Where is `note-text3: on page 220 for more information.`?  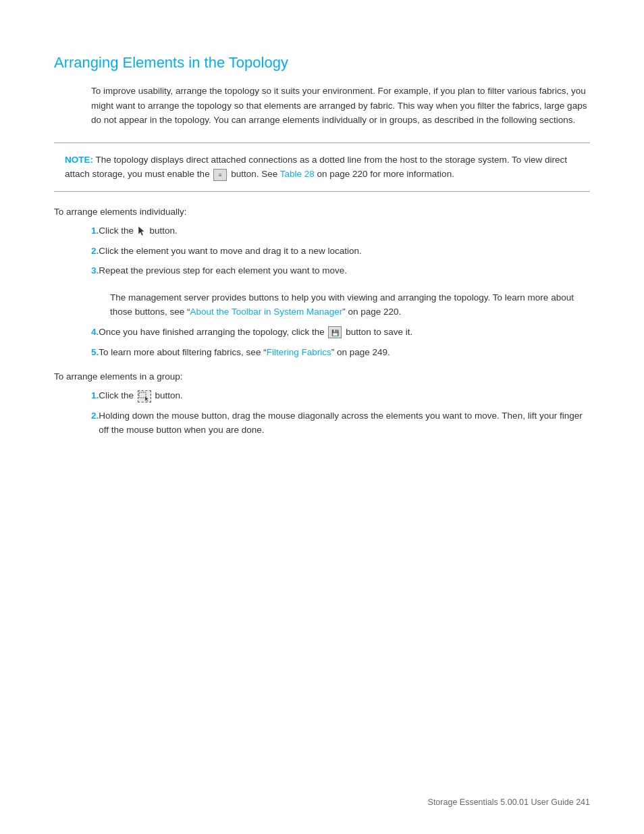
note-text3: on page 220 for more information. is located at coordinates (385, 174).